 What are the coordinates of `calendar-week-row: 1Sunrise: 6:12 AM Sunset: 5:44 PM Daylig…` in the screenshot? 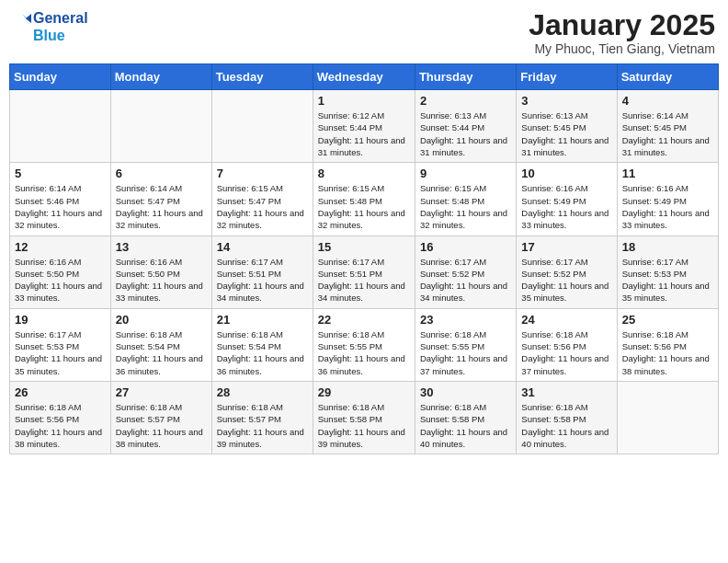 It's located at (364, 127).